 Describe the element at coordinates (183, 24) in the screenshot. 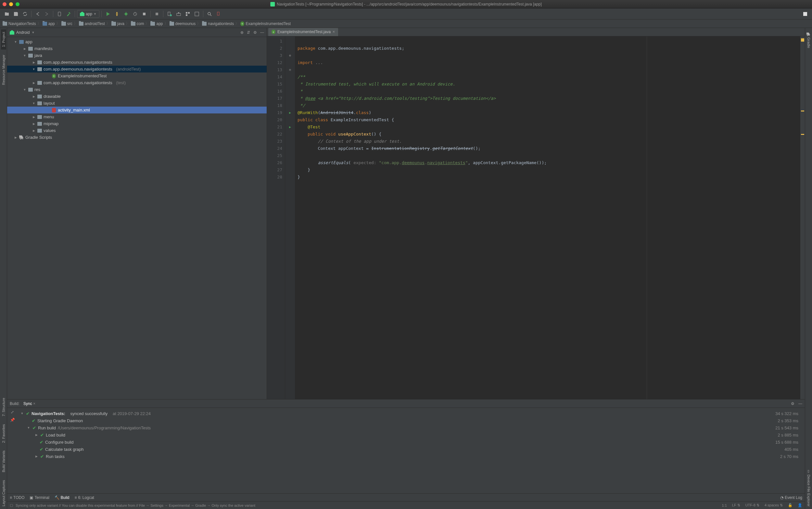

I see `crumb-deemounus: deemounus` at that location.